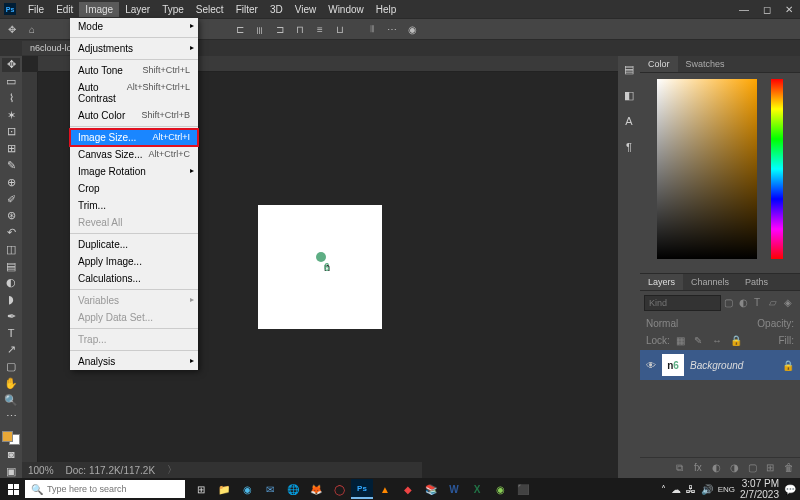 This screenshot has width=800, height=500. I want to click on character-icon: A, so click(629, 121).